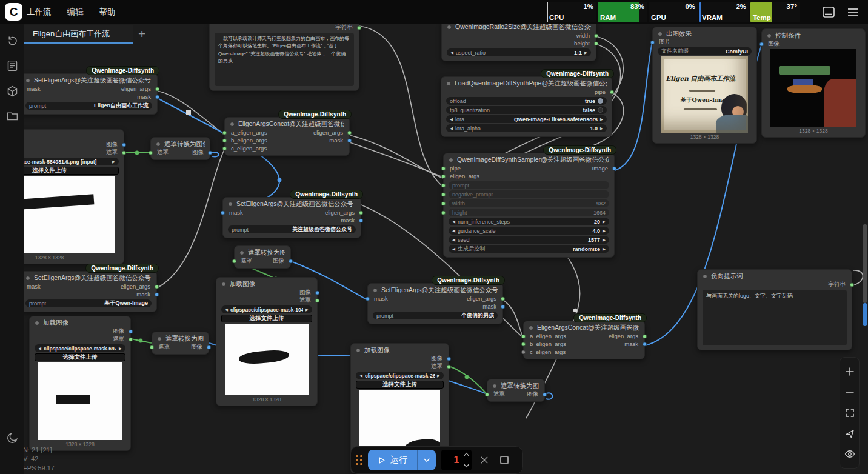 This screenshot has width=868, height=474. What do you see at coordinates (526, 101) in the screenshot?
I see `offload-toggle: offloadtrue` at bounding box center [526, 101].